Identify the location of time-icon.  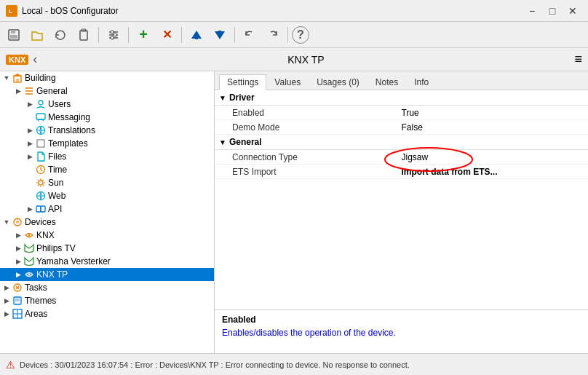
(41, 170).